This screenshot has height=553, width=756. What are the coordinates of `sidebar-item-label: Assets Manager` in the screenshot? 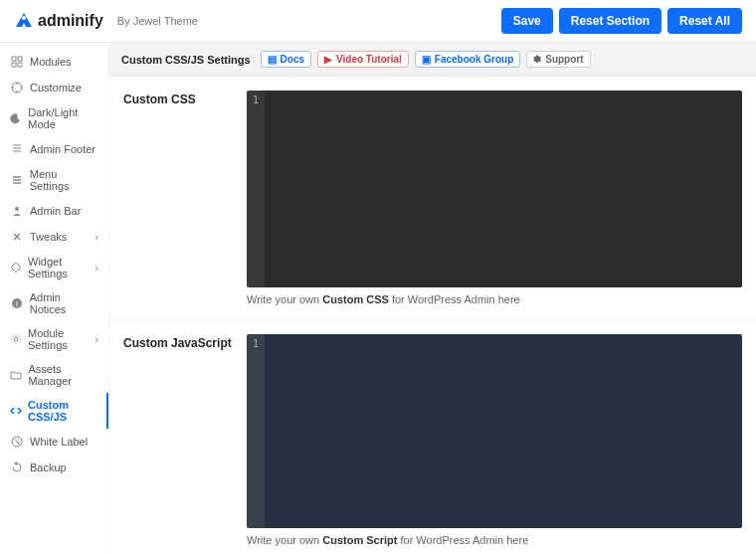 It's located at (64, 375).